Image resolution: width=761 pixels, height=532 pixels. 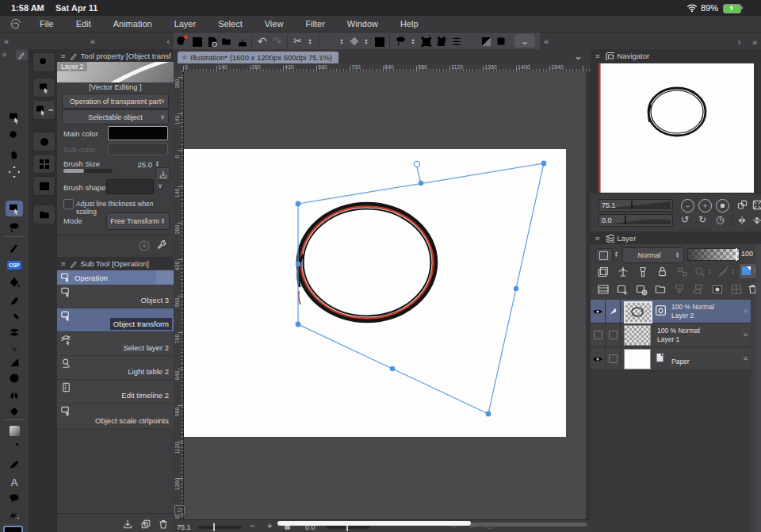 What do you see at coordinates (14, 378) in the screenshot?
I see `tool-figure-icon` at bounding box center [14, 378].